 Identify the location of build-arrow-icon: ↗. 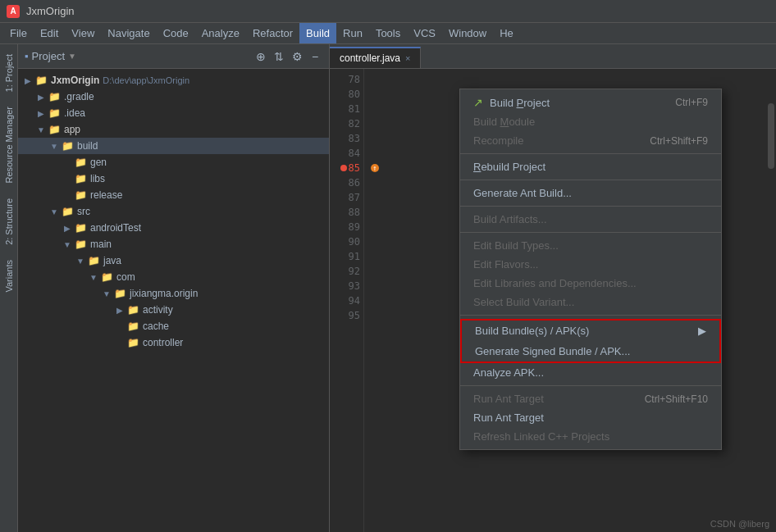
(478, 102).